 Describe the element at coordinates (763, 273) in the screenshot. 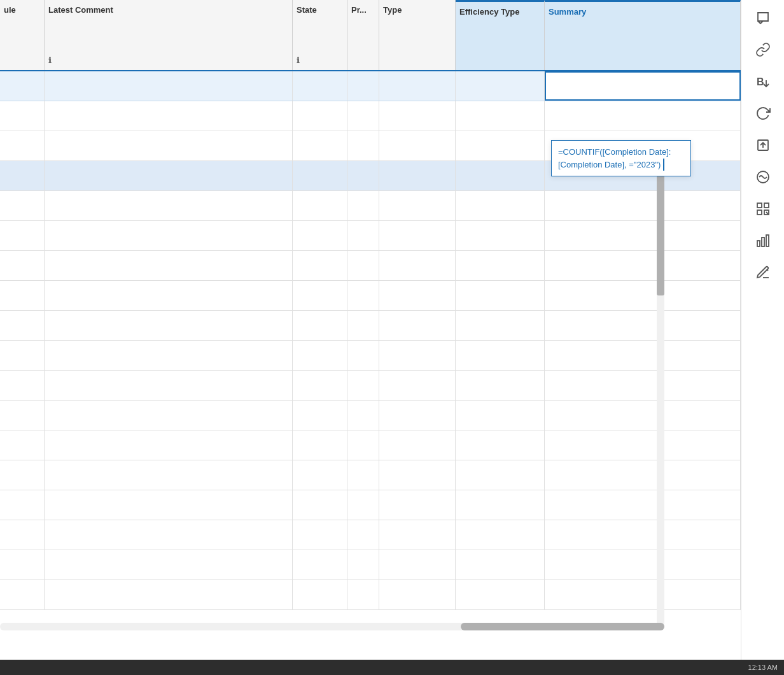

I see `pen-link-icon` at that location.